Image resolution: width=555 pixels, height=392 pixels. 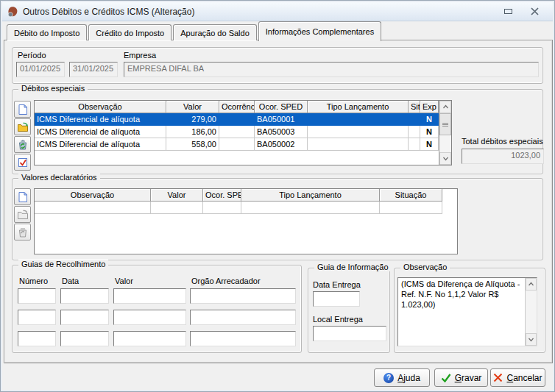 I want to click on tab-label: Crédito do Imposto, so click(x=130, y=33).